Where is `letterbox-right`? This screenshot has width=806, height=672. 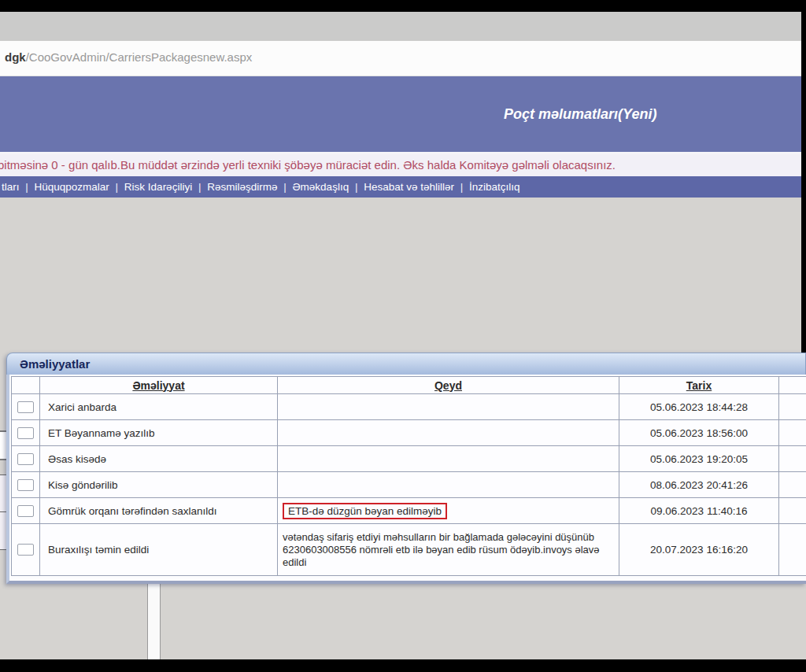 letterbox-right is located at coordinates (804, 176).